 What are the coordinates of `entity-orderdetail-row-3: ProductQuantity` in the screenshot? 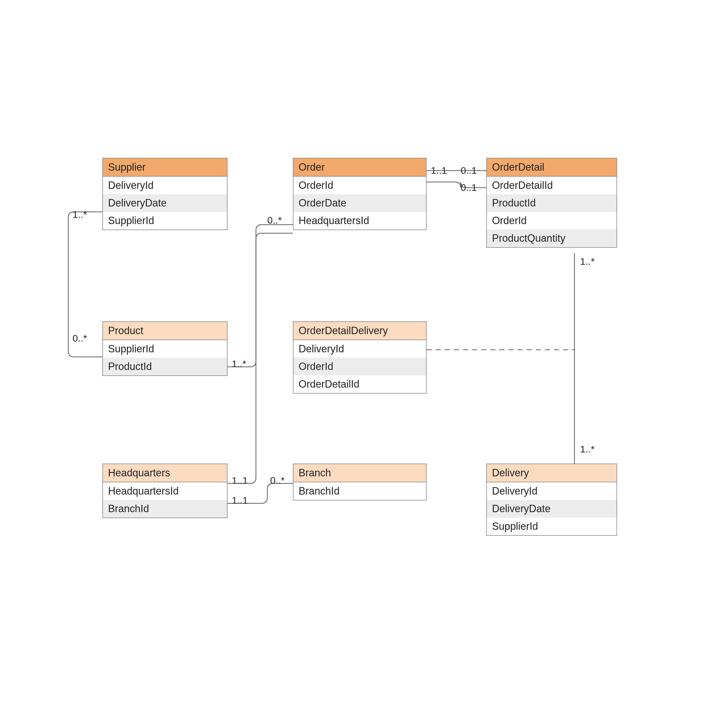 It's located at (552, 238).